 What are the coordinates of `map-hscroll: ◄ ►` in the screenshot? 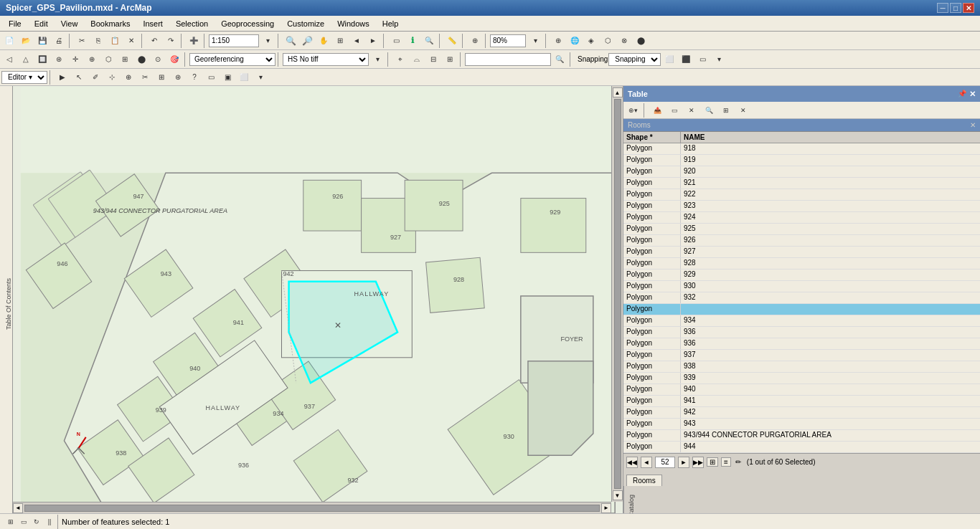 It's located at (312, 507).